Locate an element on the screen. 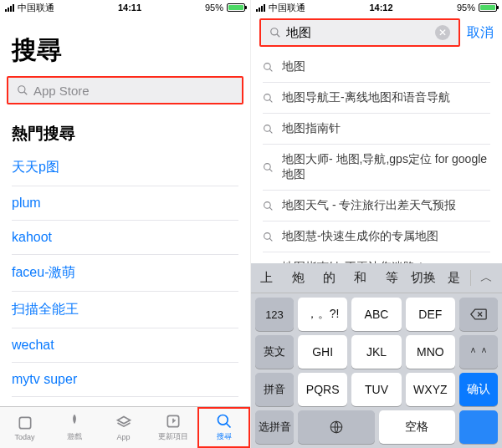 The image size is (502, 448). trending-item: mytv super is located at coordinates (126, 379).